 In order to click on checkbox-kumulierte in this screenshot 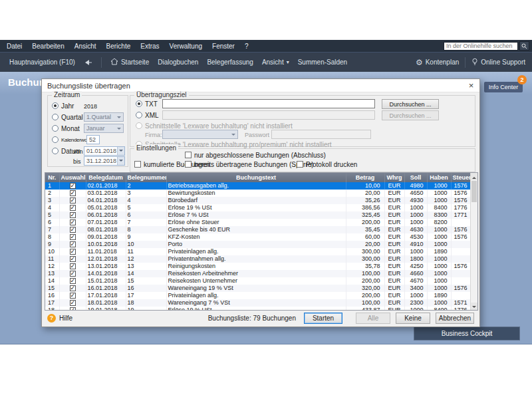, I will do `click(138, 164)`.